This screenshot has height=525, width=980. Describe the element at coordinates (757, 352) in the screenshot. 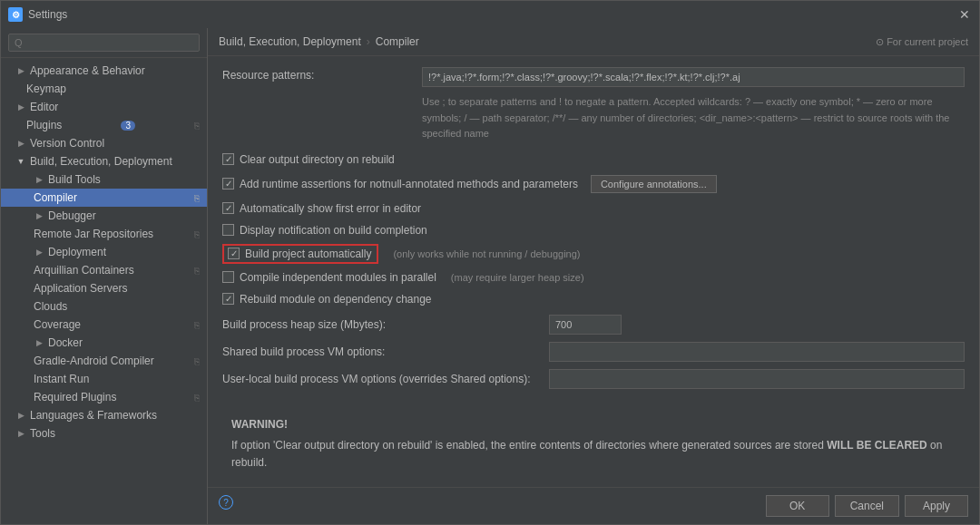

I see `shared-vm-input` at that location.